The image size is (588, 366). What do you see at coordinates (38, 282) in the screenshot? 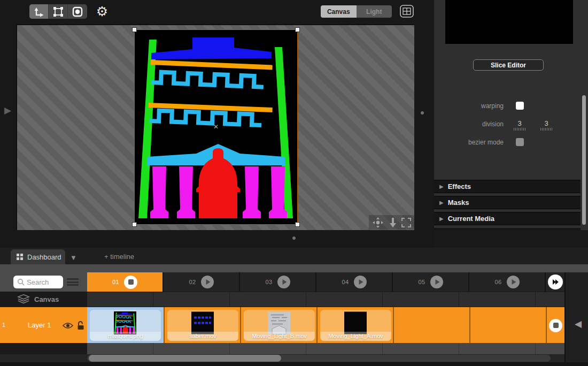
I see `search-box` at bounding box center [38, 282].